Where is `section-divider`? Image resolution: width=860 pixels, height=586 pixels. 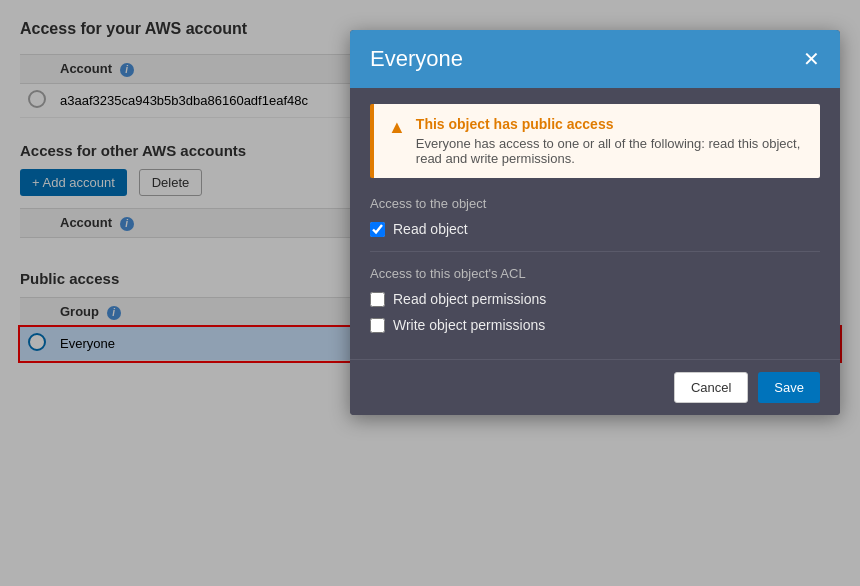 section-divider is located at coordinates (595, 252).